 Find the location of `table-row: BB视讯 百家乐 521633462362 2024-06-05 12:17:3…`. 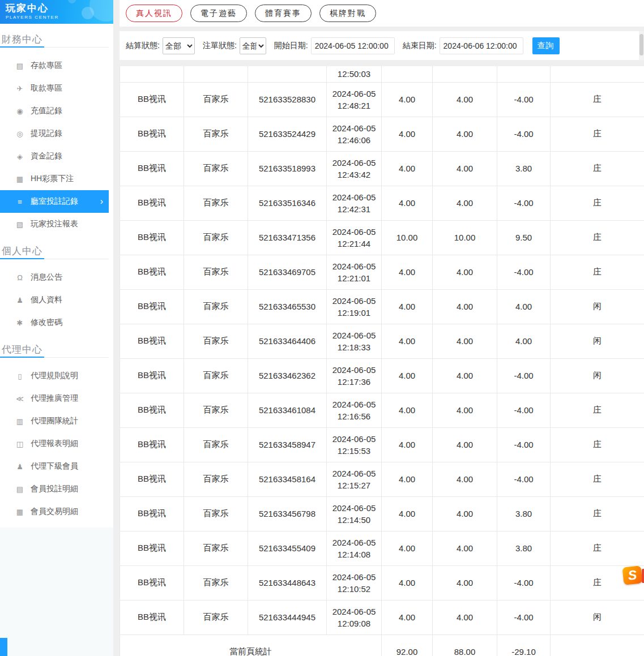

table-row: BB视讯 百家乐 521633462362 2024-06-05 12:17:3… is located at coordinates (382, 376).